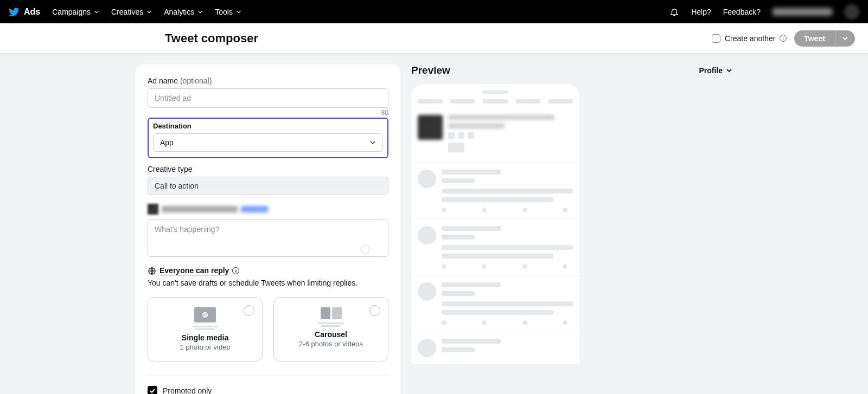 The width and height of the screenshot is (868, 394). Describe the element at coordinates (268, 209) in the screenshot. I see `account-line` at that location.